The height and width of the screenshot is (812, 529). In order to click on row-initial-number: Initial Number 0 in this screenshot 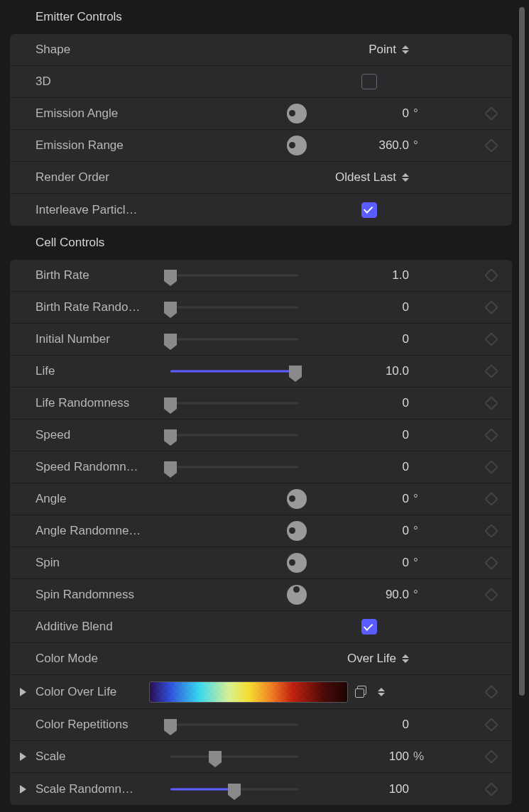, I will do `click(261, 339)`.